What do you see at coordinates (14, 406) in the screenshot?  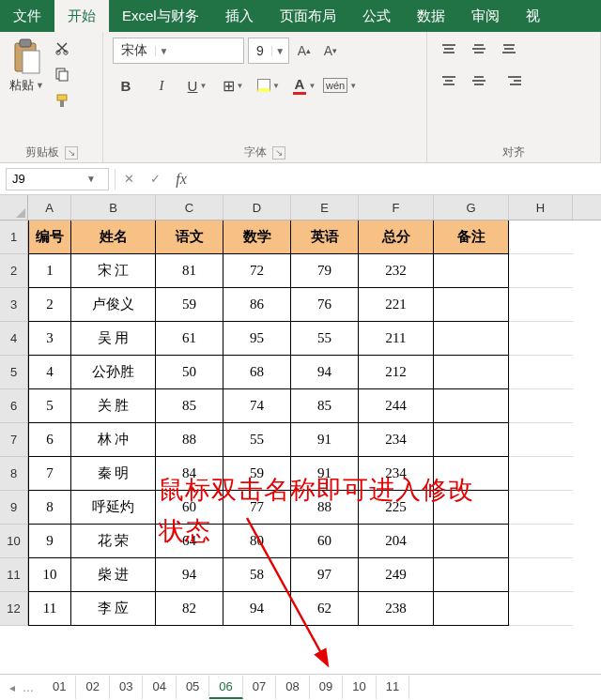 I see `row-header: 6` at bounding box center [14, 406].